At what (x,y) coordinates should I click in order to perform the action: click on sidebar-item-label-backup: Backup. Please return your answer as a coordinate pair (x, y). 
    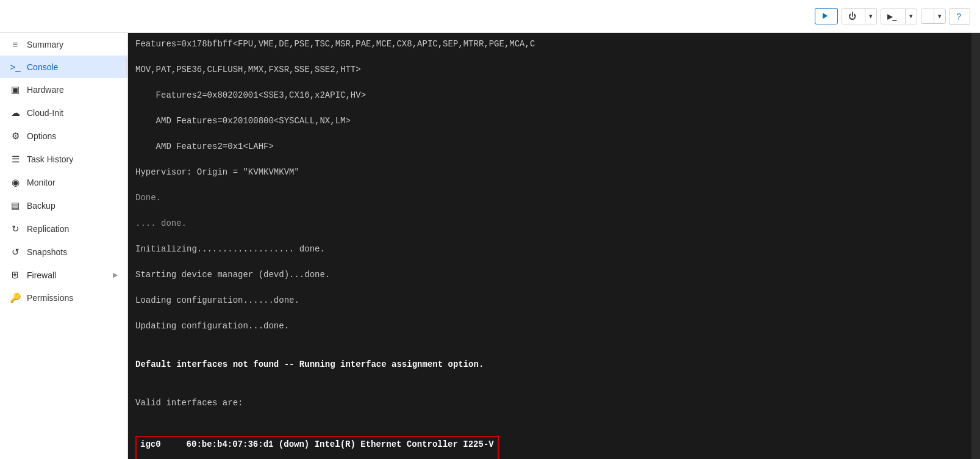
    Looking at the image, I should click on (41, 206).